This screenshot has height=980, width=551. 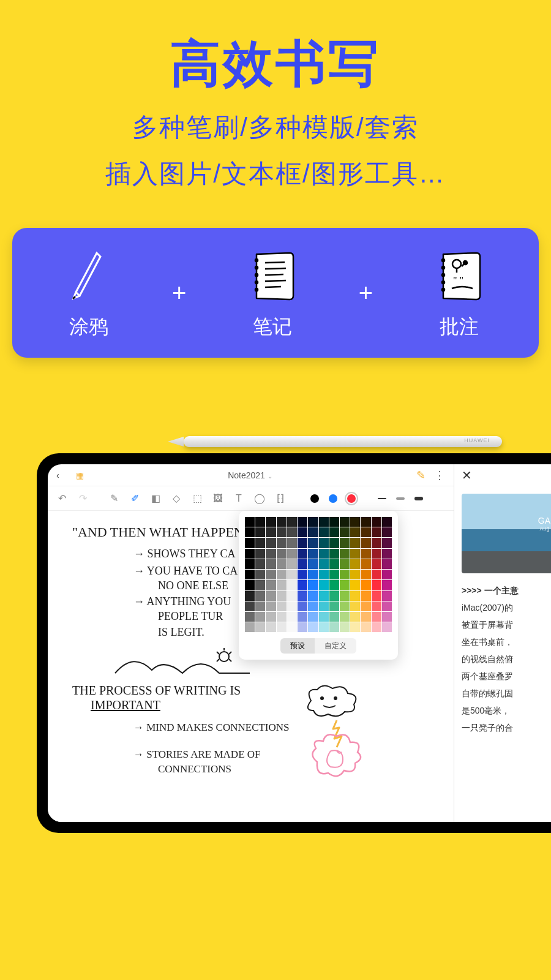 What do you see at coordinates (135, 499) in the screenshot?
I see `highlighter-tool-icon: ✐` at bounding box center [135, 499].